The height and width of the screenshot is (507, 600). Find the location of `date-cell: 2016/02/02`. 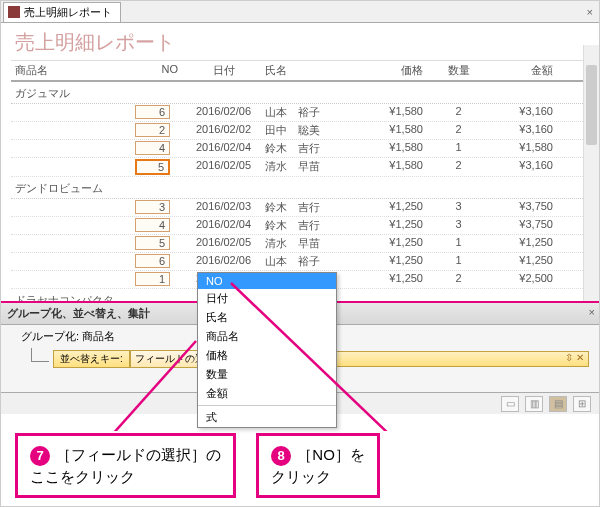

date-cell: 2016/02/02 is located at coordinates (224, 130).